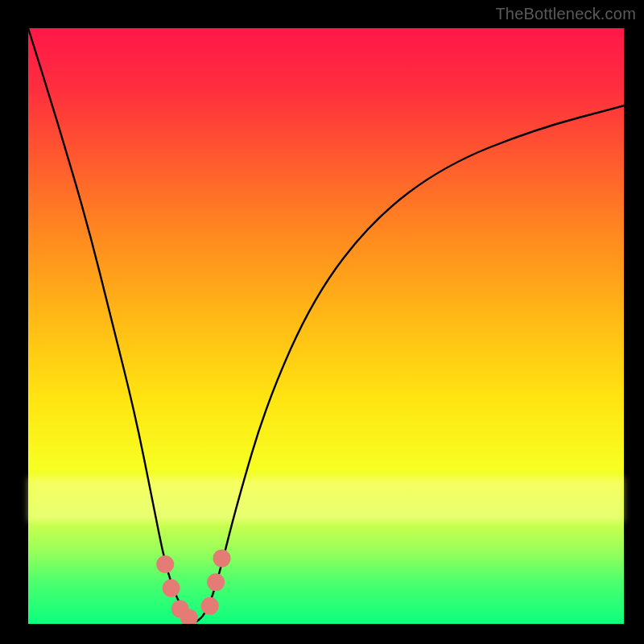 The width and height of the screenshot is (644, 644). Describe the element at coordinates (193, 587) in the screenshot. I see `curve-markers` at that location.